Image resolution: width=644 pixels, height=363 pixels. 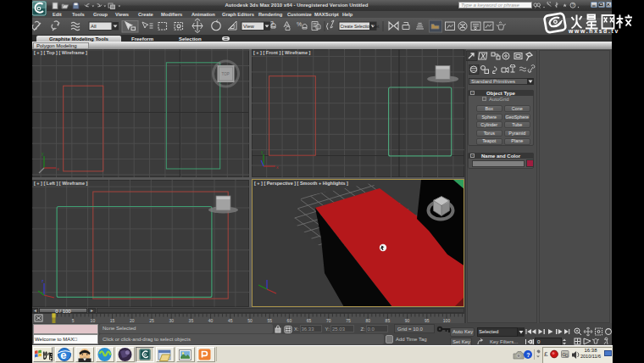 What do you see at coordinates (250, 321) in the screenshot?
I see `svg-text: 50` at bounding box center [250, 321].